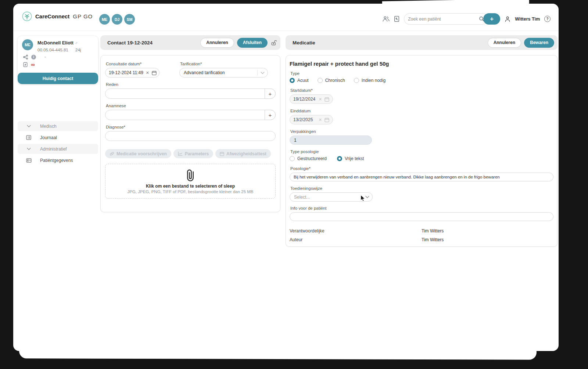  Describe the element at coordinates (331, 140) in the screenshot. I see `verpakkingen-input` at that location.